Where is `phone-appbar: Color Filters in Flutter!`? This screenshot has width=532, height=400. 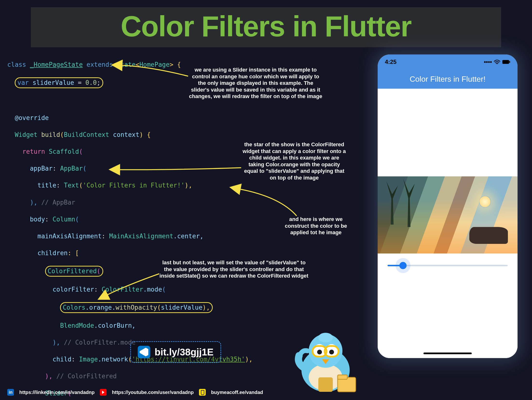 phone-appbar: Color Filters in Flutter! is located at coordinates (448, 79).